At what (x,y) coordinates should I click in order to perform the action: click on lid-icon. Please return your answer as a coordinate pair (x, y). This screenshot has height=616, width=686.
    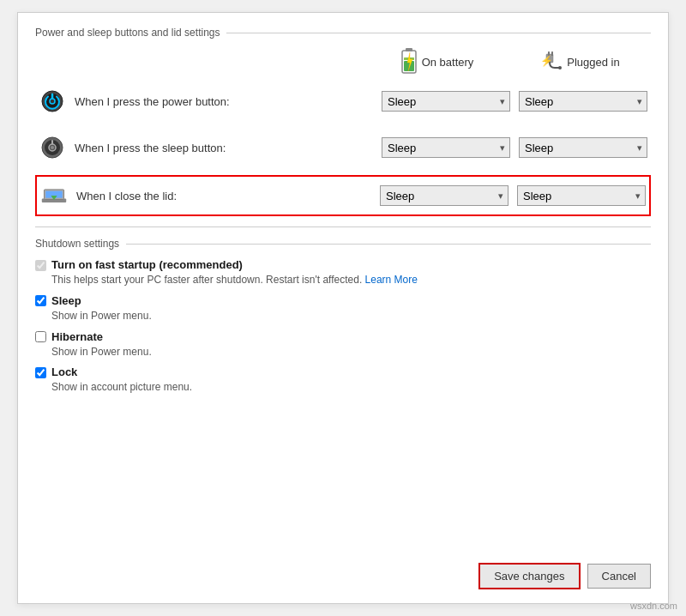
    Looking at the image, I should click on (54, 196).